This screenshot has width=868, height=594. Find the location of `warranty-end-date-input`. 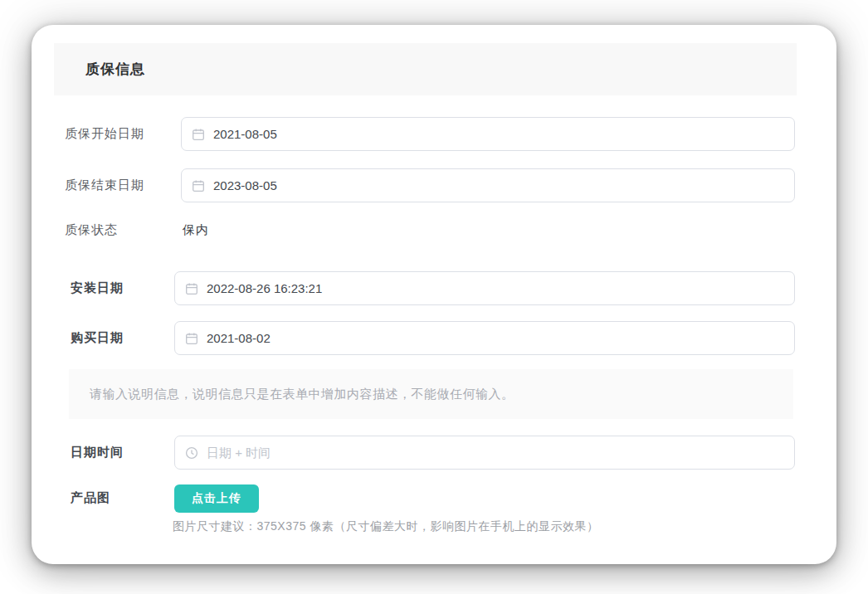

warranty-end-date-input is located at coordinates (488, 186).